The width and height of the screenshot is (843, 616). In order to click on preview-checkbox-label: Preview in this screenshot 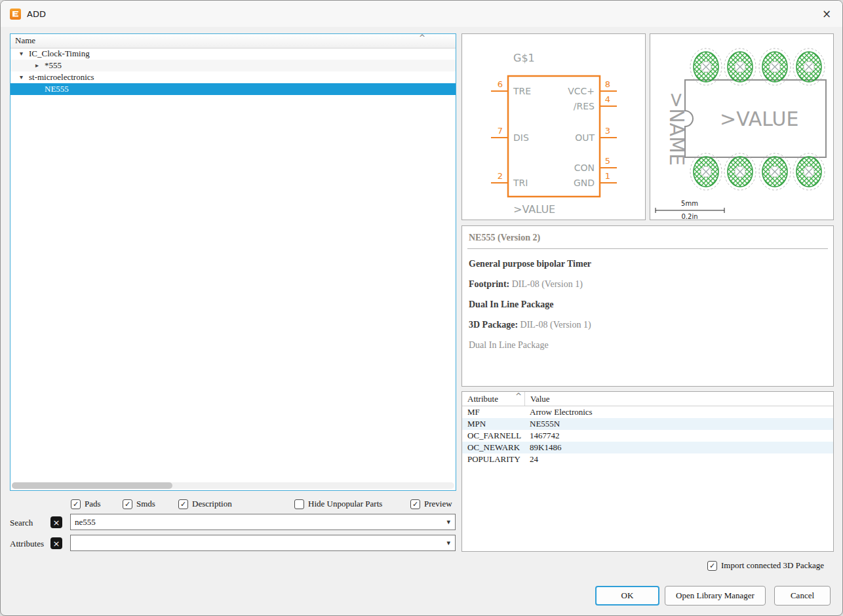, I will do `click(438, 504)`.